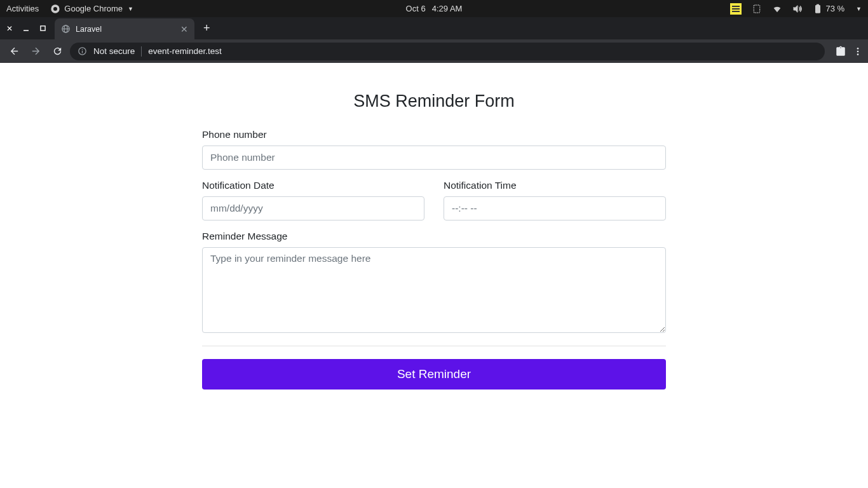 Image resolution: width=868 pixels, height=488 pixels. I want to click on page-title: SMS Reminder Form, so click(434, 102).